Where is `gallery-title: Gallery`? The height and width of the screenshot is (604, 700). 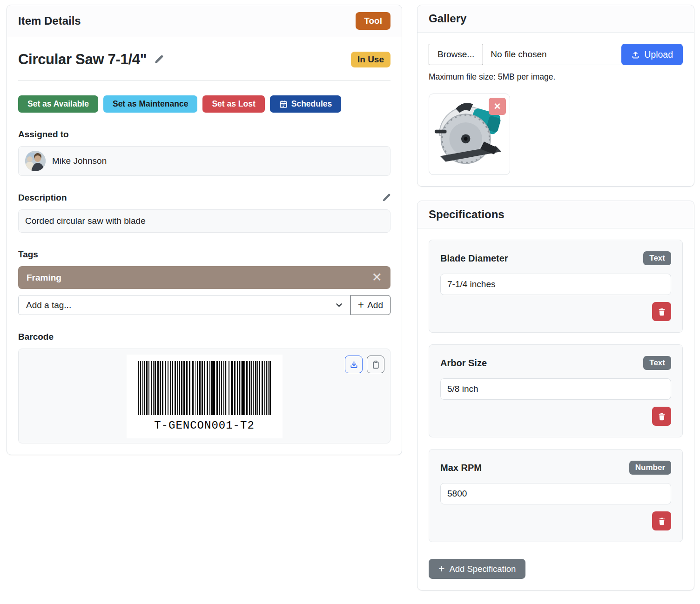 gallery-title: Gallery is located at coordinates (448, 19).